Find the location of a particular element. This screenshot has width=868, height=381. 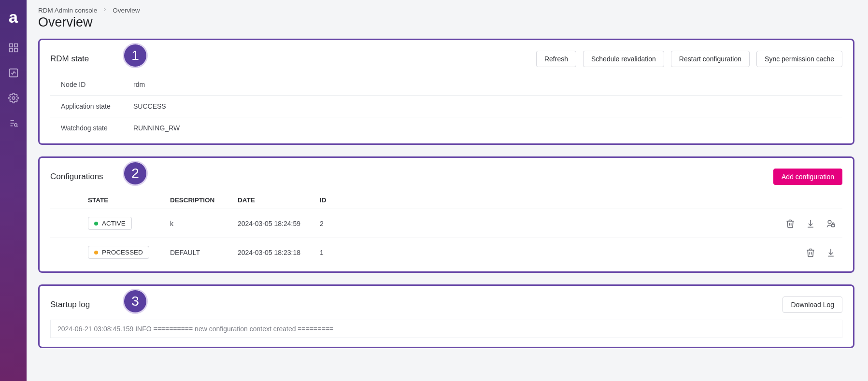

add-configuration-button: Add configuration is located at coordinates (808, 177).